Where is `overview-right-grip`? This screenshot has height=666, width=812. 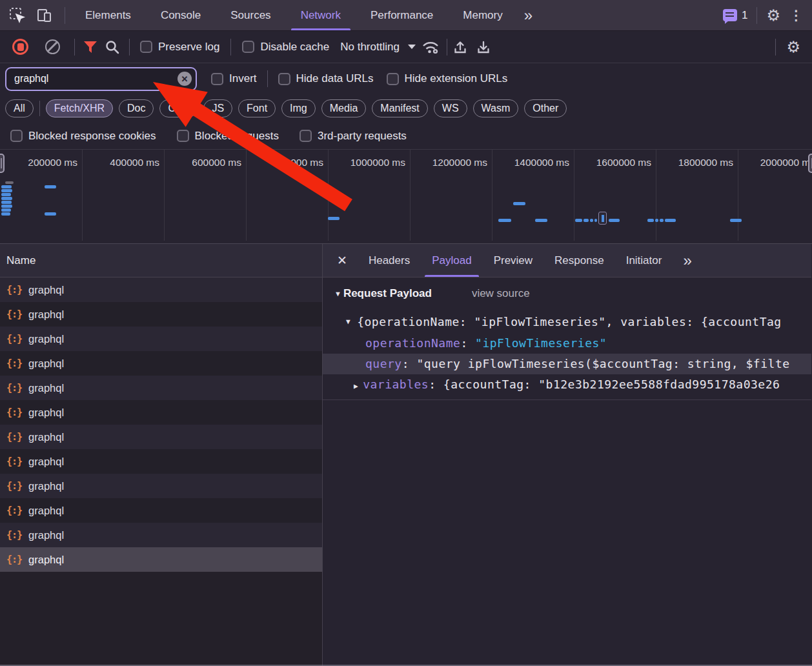 overview-right-grip is located at coordinates (810, 163).